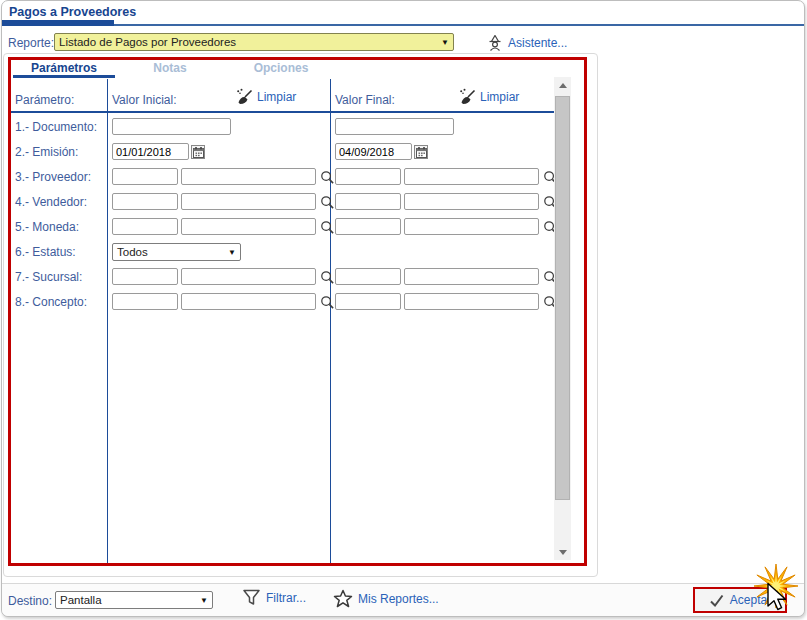  I want to click on concepto-final-code-input, so click(368, 302).